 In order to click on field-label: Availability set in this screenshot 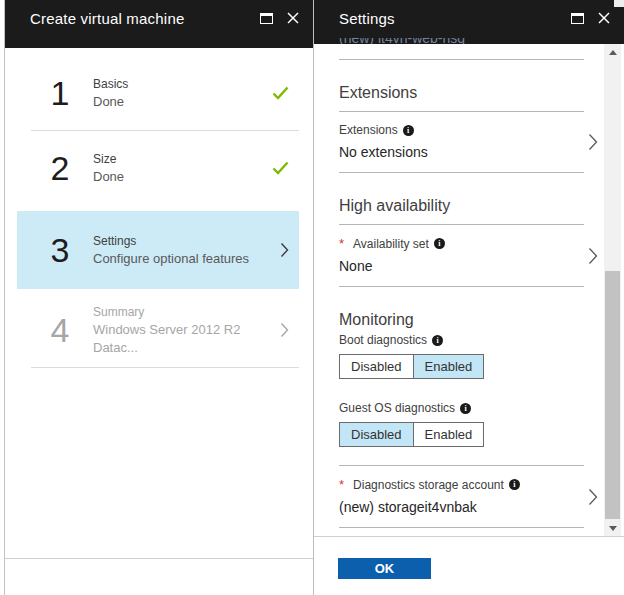, I will do `click(391, 244)`.